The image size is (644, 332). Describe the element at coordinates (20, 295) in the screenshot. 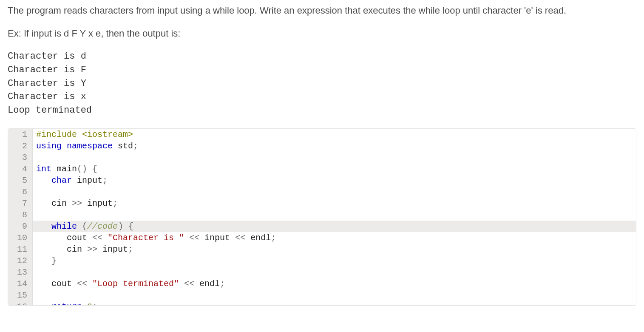

I see `line-number: 15` at that location.